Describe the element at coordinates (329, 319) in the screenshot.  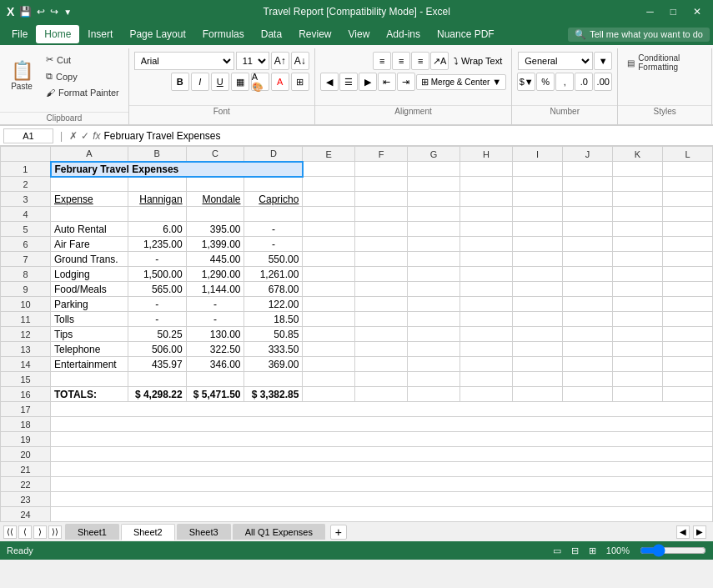
I see `cell-e11` at that location.